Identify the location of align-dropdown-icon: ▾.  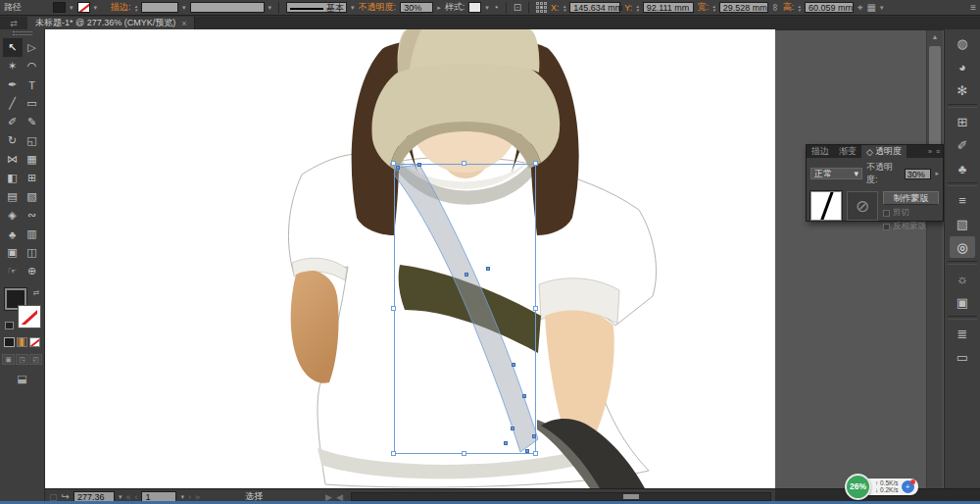
(882, 8).